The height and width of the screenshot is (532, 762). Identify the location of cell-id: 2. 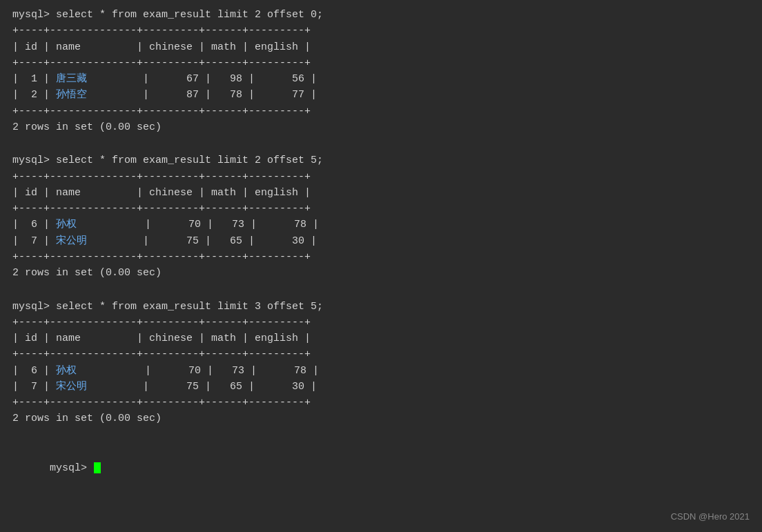
(31, 95).